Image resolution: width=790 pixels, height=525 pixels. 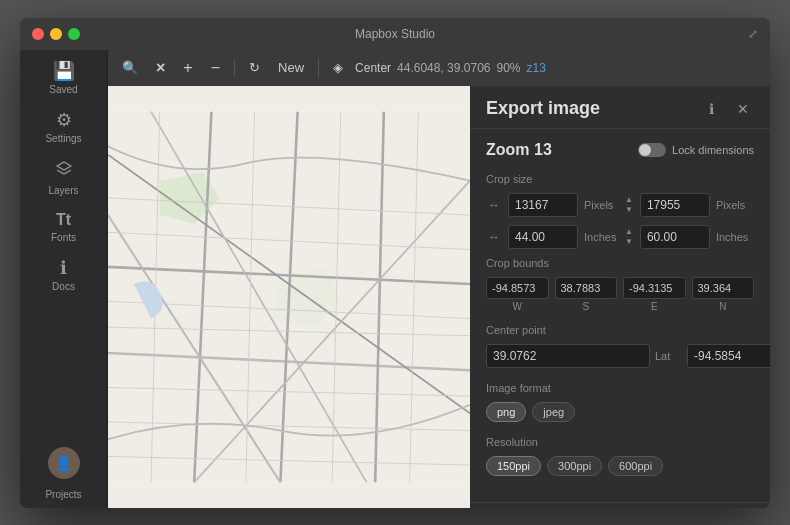 I want to click on resolution-300: 300ppi, so click(x=574, y=466).